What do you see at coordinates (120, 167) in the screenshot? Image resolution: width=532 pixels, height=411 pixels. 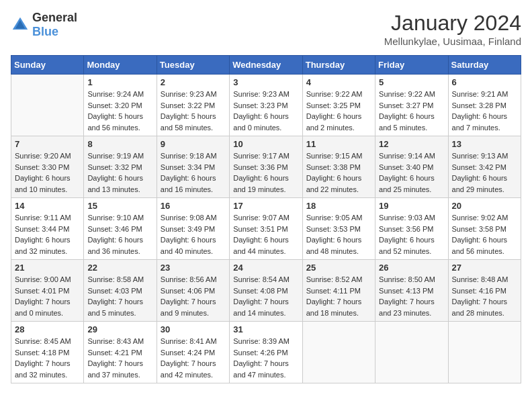 I see `calendar-cell: 8Sunrise: 9:19 AMSunset: 3:32 PMDaylight…` at bounding box center [120, 167].